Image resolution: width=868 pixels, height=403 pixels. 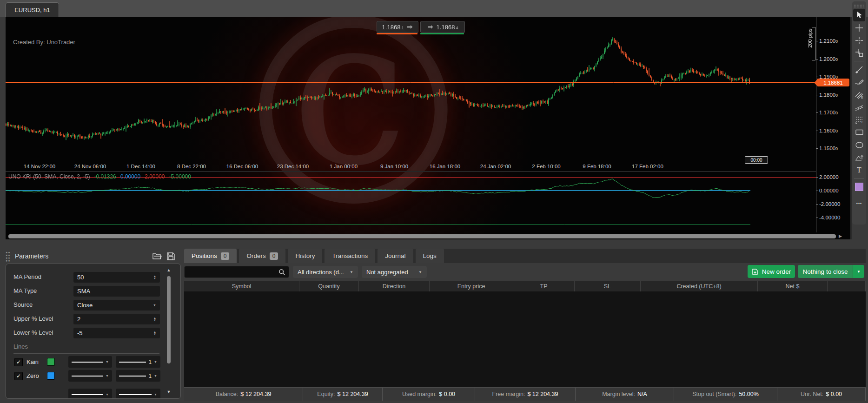 What do you see at coordinates (93, 331) in the screenshot?
I see `parameters-panel-body: MA Period50▲▼MA TypeSMASourceClose▼Upper…` at bounding box center [93, 331].